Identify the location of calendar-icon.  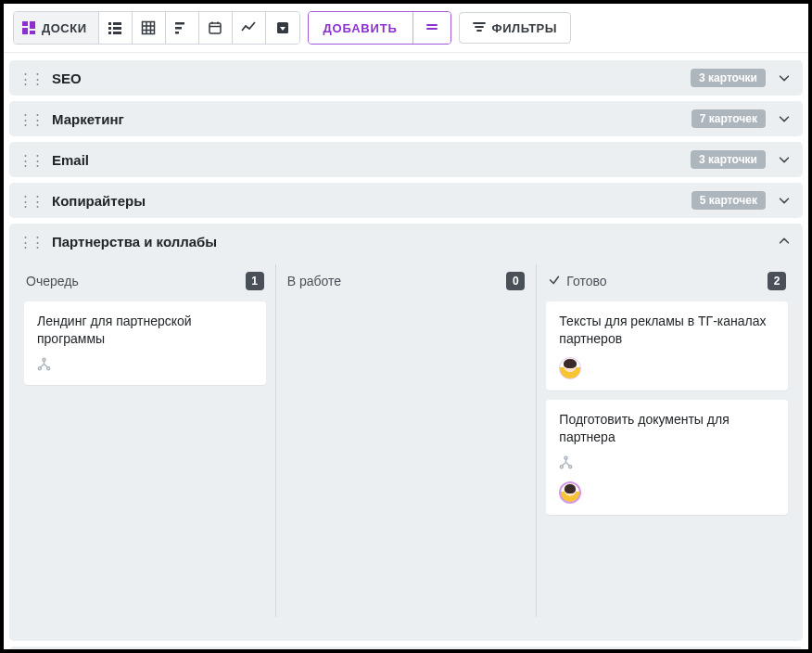
(215, 28).